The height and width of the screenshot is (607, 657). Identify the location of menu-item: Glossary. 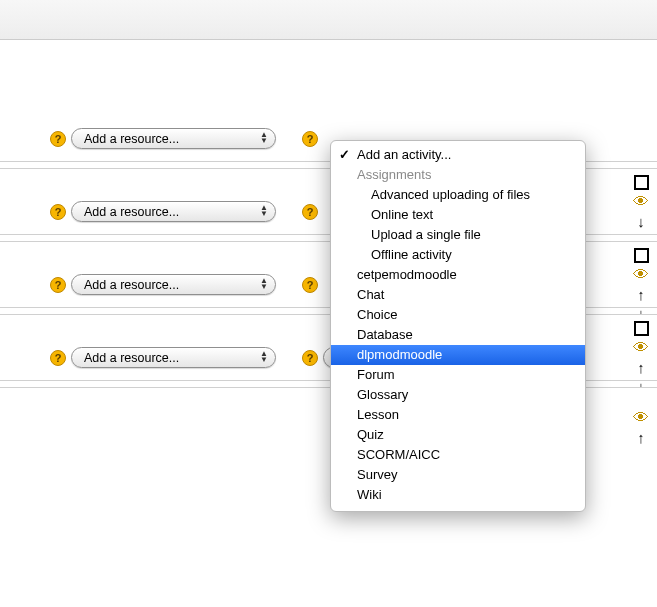
(458, 395).